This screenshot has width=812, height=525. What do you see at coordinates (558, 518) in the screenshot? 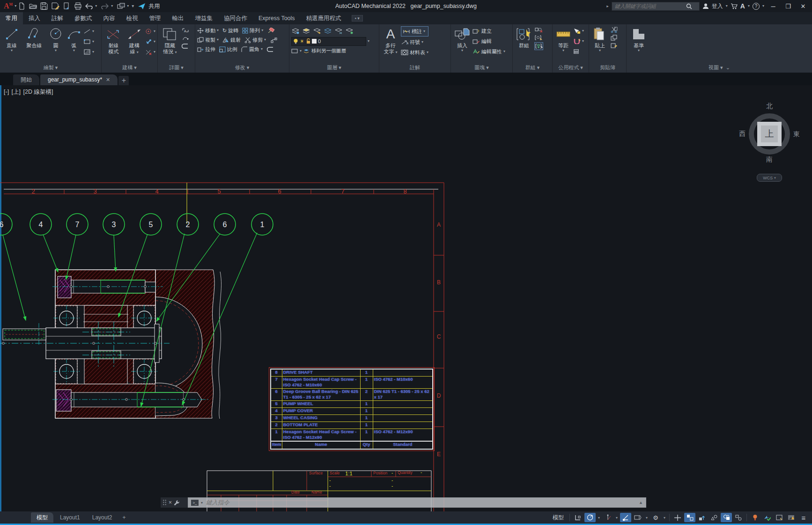
I see `model-space-button: 模型` at bounding box center [558, 518].